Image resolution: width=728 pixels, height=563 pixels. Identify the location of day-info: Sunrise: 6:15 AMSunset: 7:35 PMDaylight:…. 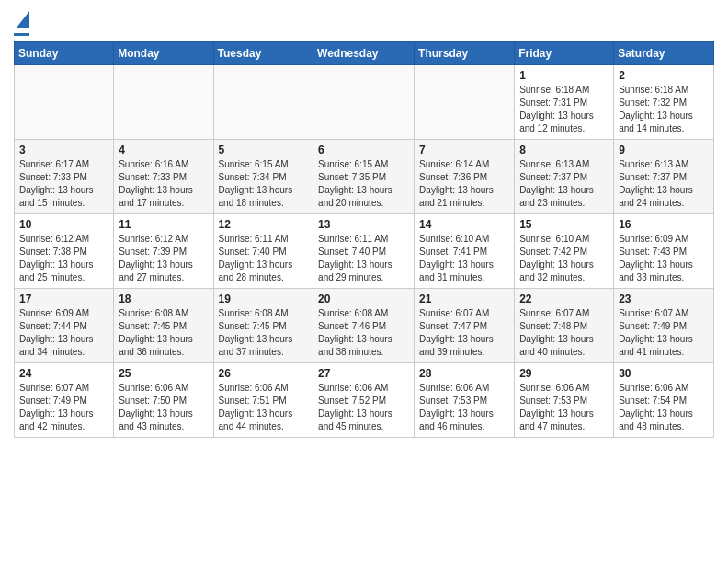
(364, 184).